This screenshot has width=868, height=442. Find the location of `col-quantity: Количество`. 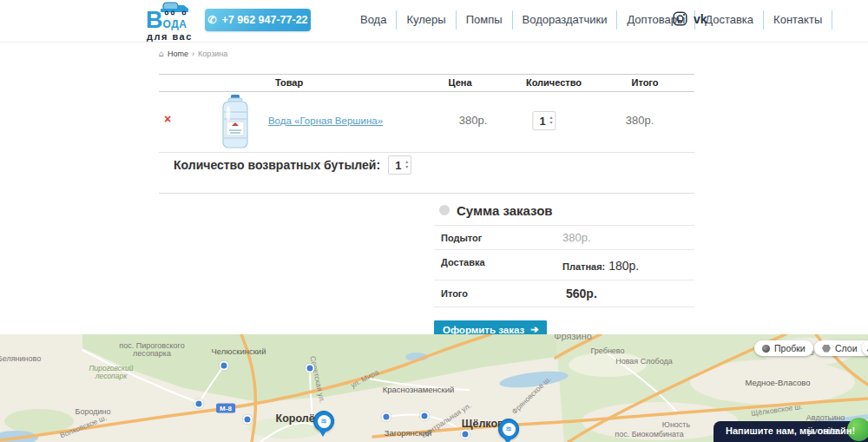

col-quantity: Количество is located at coordinates (554, 83).